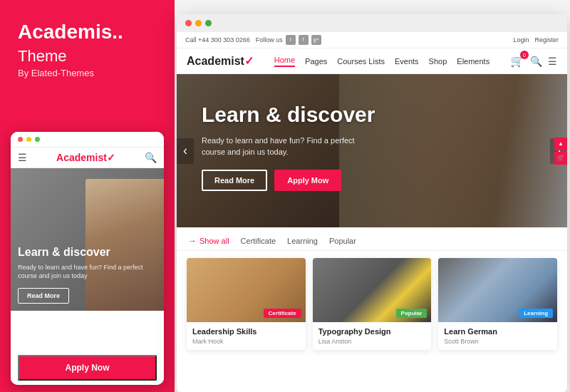  Describe the element at coordinates (282, 314) in the screenshot. I see `course-card-0-badge: Certificate` at that location.